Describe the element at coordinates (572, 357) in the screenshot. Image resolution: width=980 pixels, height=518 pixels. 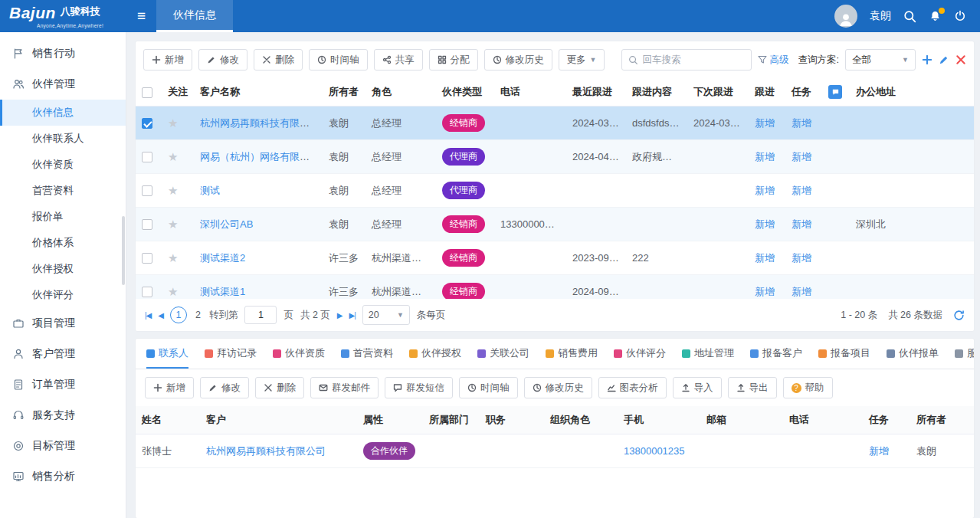
I see `detail-tab-sales-expenses: 销售费用` at that location.